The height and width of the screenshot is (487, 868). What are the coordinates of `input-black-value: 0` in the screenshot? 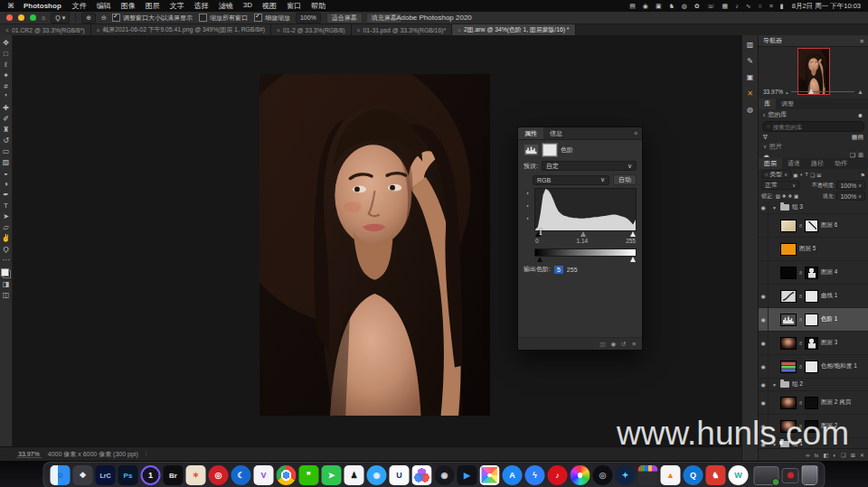 It's located at (537, 240).